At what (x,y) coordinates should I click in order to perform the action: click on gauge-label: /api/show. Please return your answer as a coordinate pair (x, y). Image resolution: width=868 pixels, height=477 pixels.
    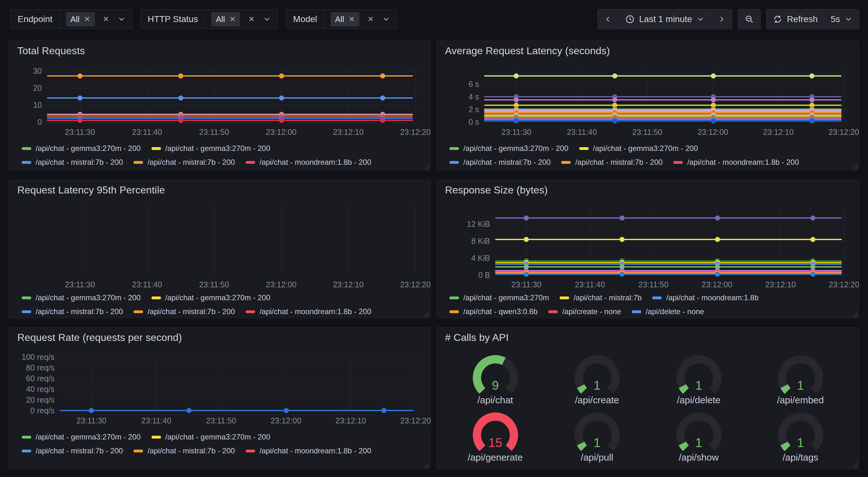
    Looking at the image, I should click on (699, 457).